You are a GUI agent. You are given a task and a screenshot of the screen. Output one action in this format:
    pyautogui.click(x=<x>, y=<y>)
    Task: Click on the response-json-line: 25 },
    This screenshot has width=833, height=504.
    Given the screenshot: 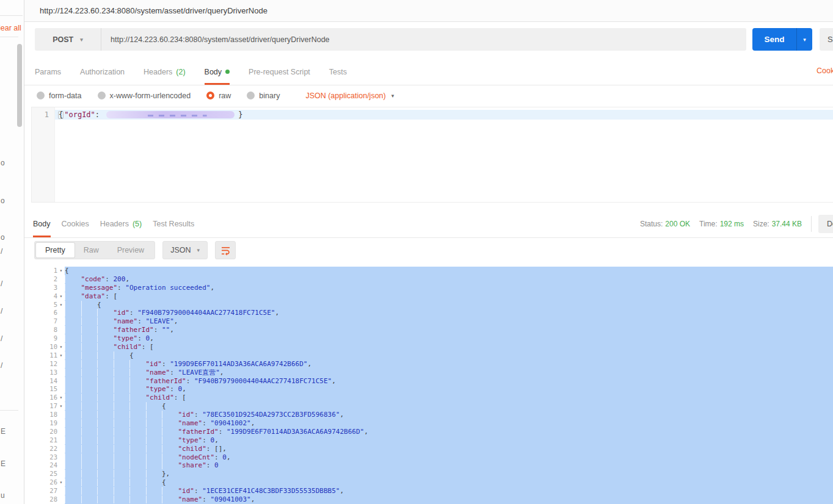 What is the action you would take?
    pyautogui.click(x=432, y=474)
    